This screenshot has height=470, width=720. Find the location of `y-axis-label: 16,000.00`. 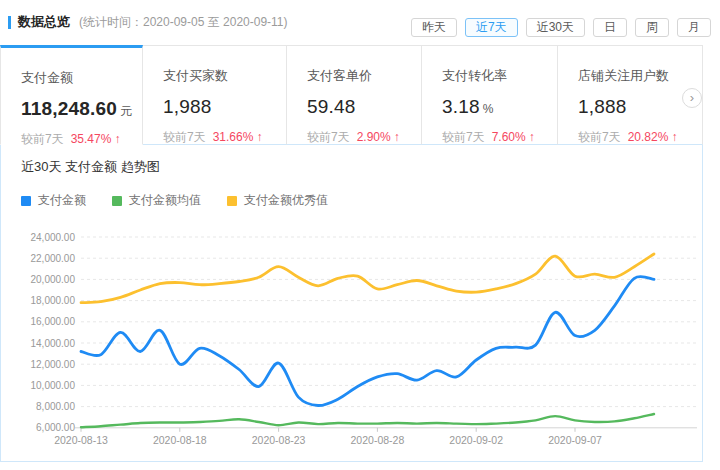

y-axis-label: 16,000.00 is located at coordinates (54, 322).